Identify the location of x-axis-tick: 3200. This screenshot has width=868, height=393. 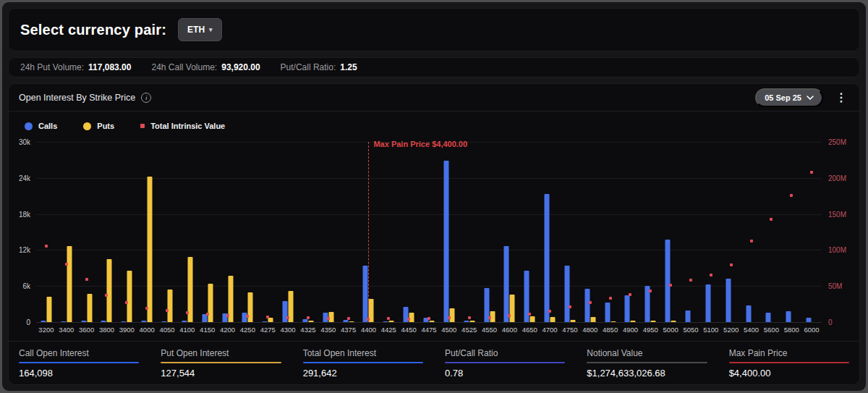
(46, 330).